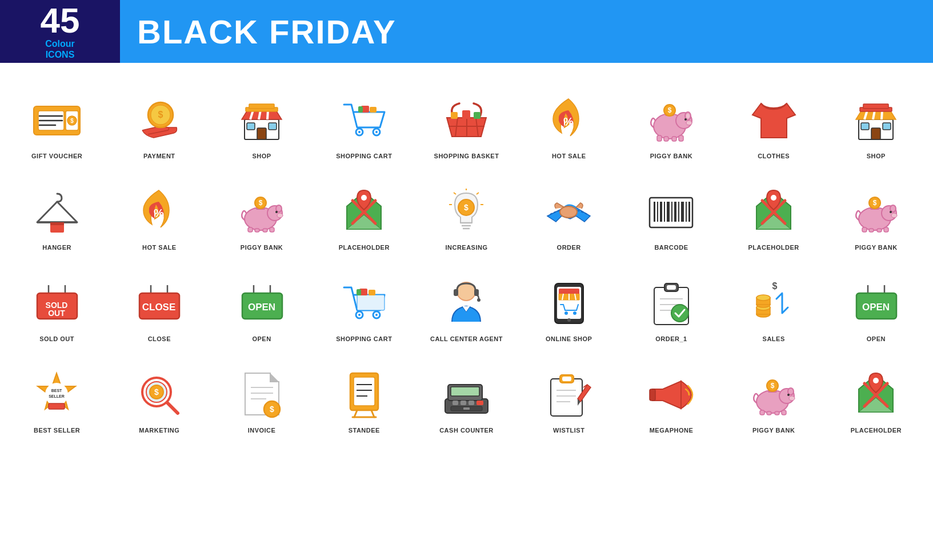 The image size is (933, 560). What do you see at coordinates (262, 394) in the screenshot?
I see `icon-cell-invoice: $ INVOICE` at bounding box center [262, 394].